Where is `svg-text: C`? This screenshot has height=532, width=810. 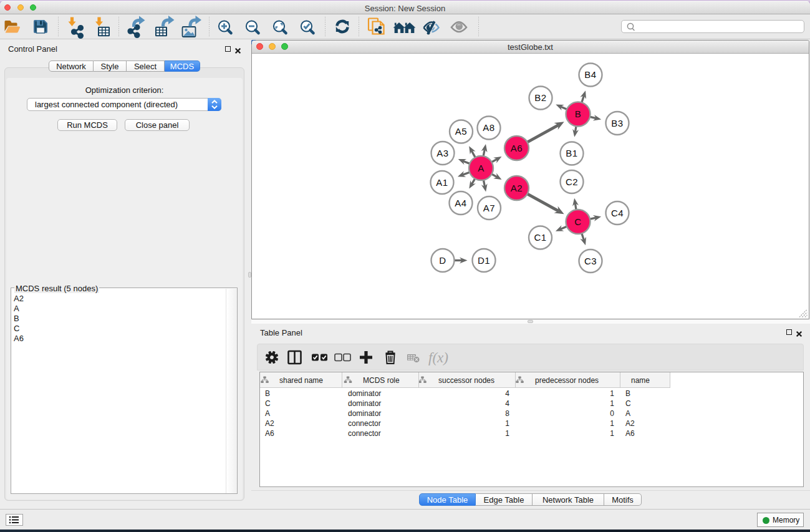 svg-text: C is located at coordinates (577, 222).